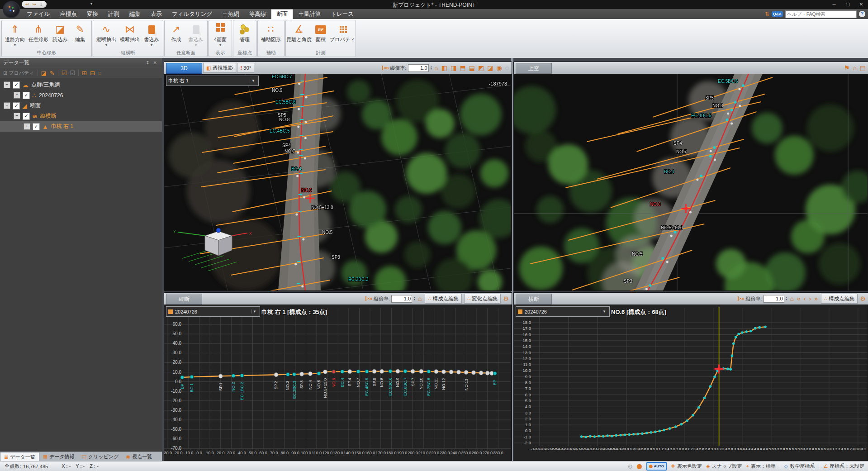 This screenshot has width=868, height=471. What do you see at coordinates (20, 457) in the screenshot?
I see `panel-tab-データ一覧: ≣データ一覧` at bounding box center [20, 457].